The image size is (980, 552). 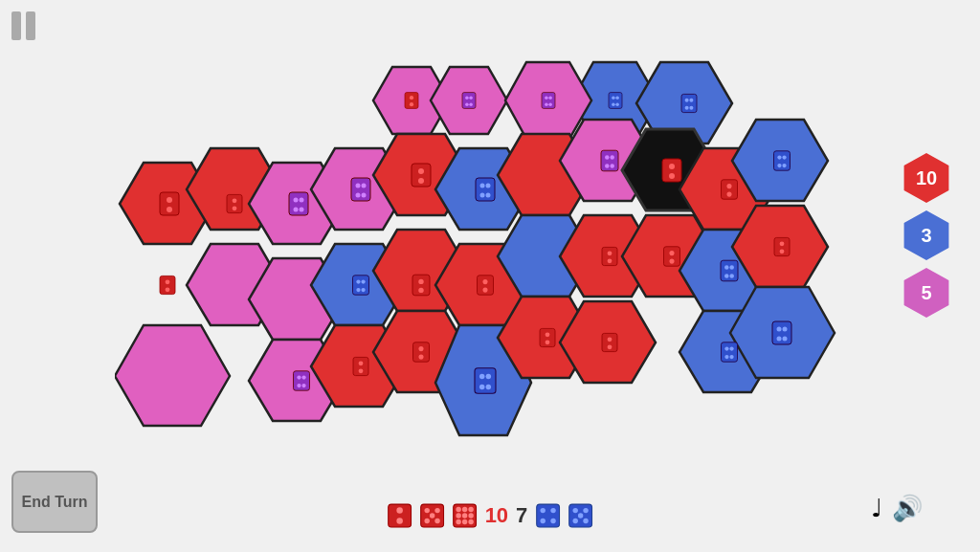 What do you see at coordinates (926, 293) in the screenshot?
I see `legend-pink-count: 5` at bounding box center [926, 293].